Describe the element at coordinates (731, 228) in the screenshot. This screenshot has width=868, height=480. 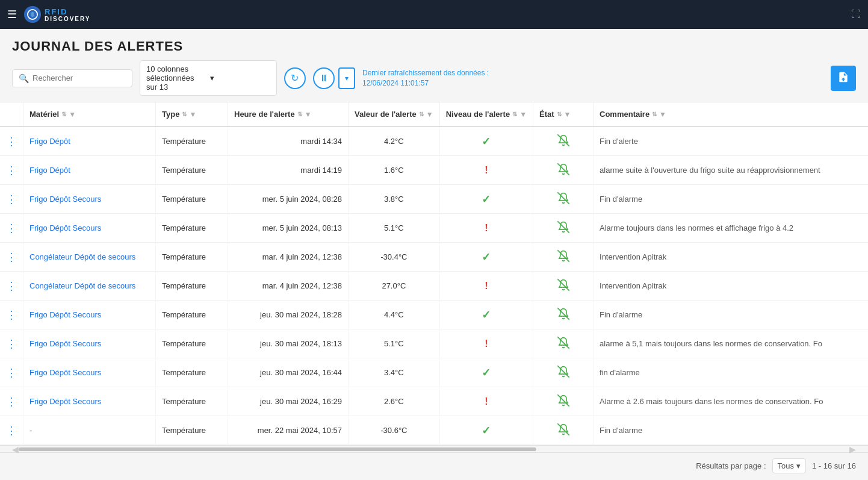
I see `cell-commentaire: Alarme toujours dans les normes et affic…` at that location.